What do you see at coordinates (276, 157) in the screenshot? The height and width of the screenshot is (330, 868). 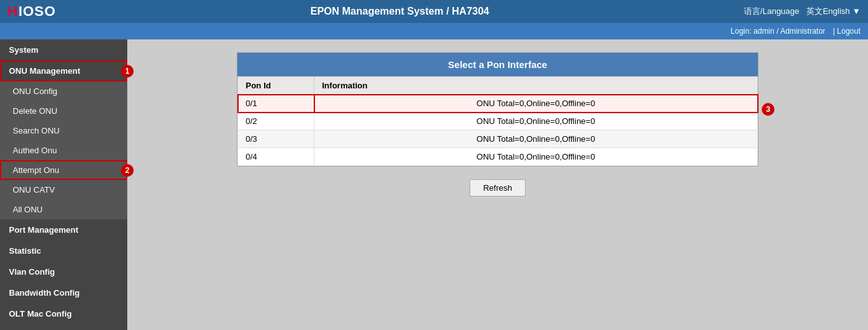 I see `pon-id-cell: 0/4` at bounding box center [276, 157].